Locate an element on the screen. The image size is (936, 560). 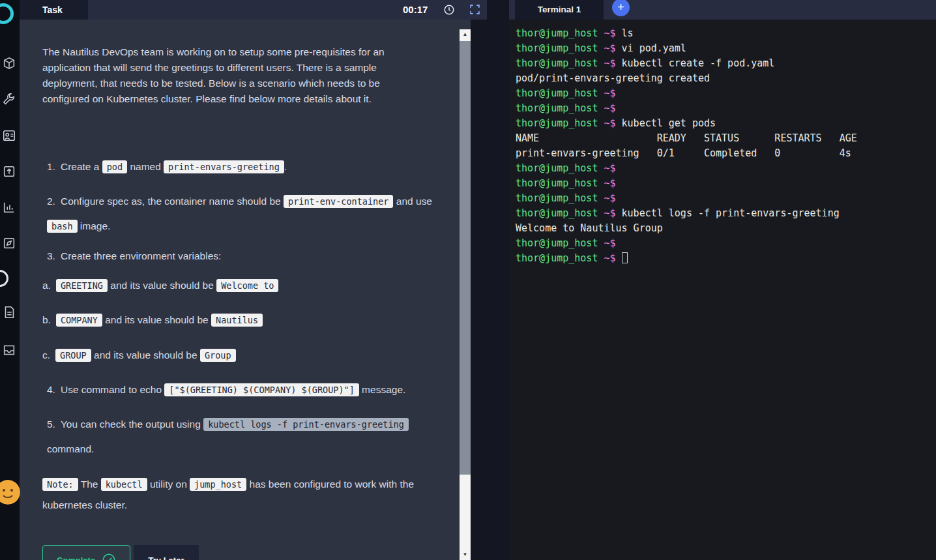
code-chip: kubectl is located at coordinates (124, 484).